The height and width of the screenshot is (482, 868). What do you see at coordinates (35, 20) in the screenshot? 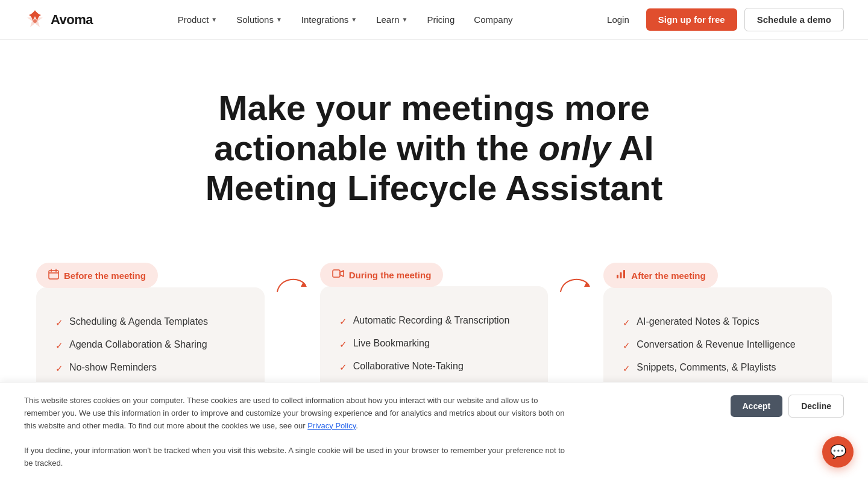
I see `logo-icon` at bounding box center [35, 20].